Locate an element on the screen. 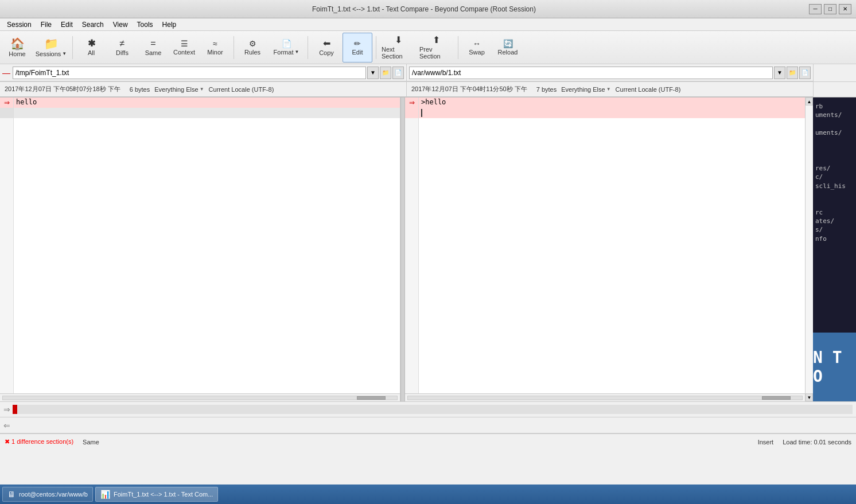 This screenshot has height=504, width=856. left-path-input is located at coordinates (189, 73).